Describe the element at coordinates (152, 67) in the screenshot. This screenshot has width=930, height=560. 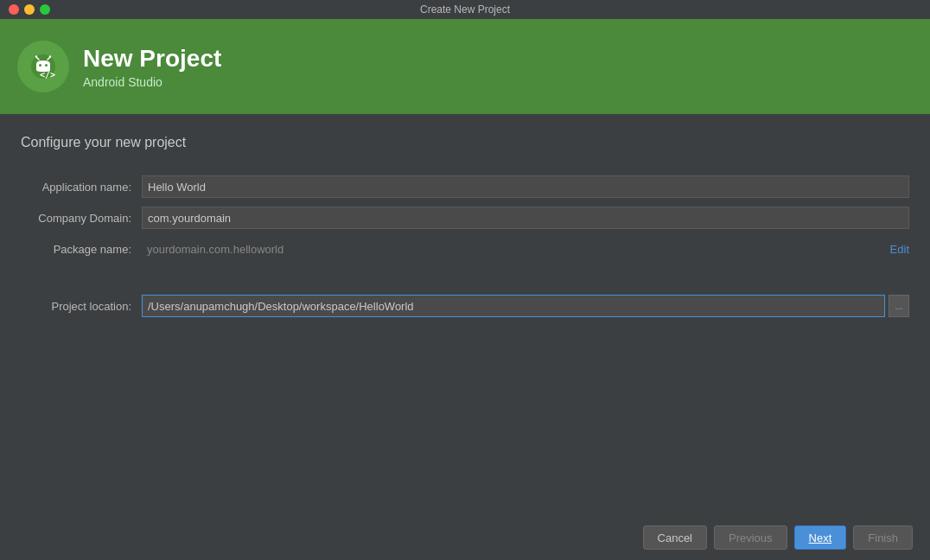
I see `header-text-block: New Project Android Studio` at that location.